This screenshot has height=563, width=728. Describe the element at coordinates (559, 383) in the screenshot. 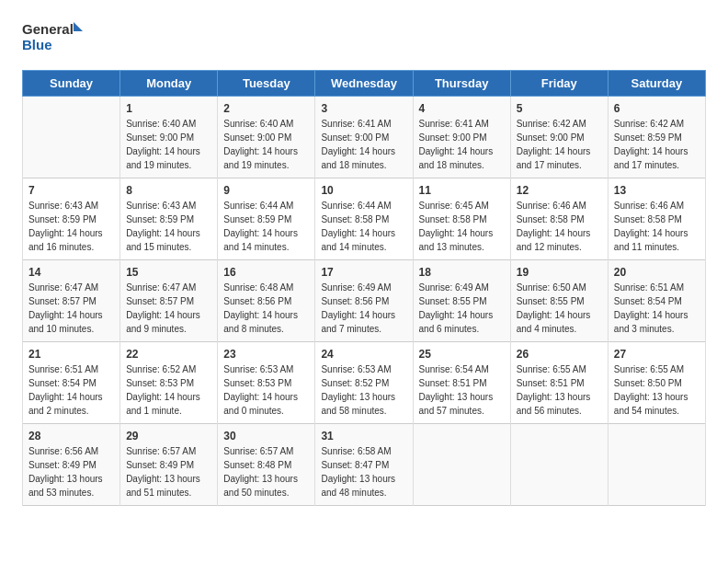

I see `day-cell: 26Sunrise: 6:55 AMSunset: 8:51 PMDayligh…` at that location.